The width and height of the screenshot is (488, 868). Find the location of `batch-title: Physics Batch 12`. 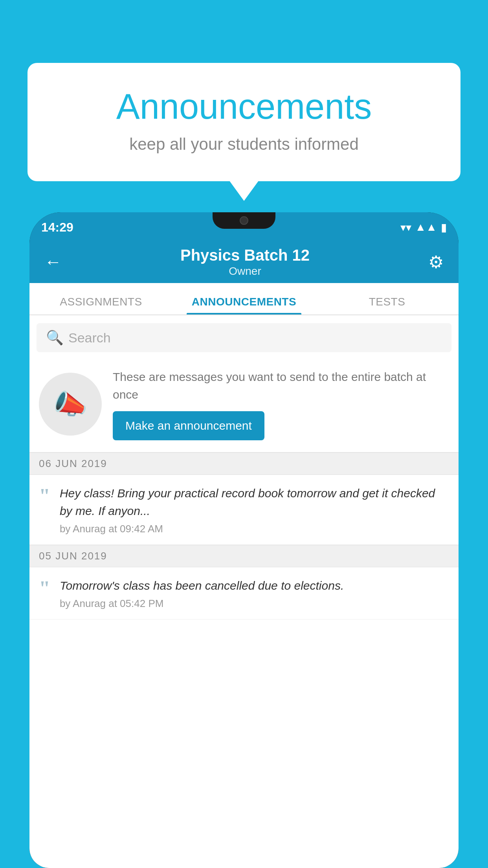

batch-title: Physics Batch 12 is located at coordinates (245, 256).